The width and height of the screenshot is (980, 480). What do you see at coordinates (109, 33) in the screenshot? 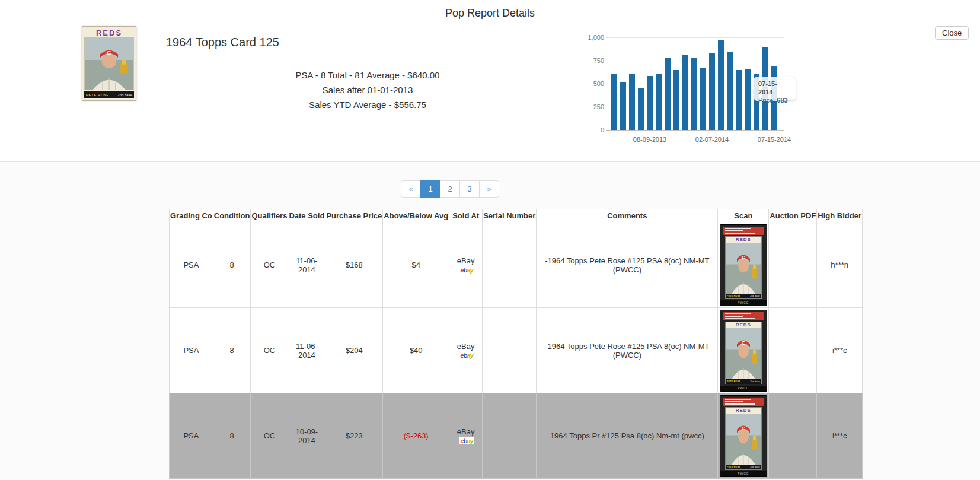
I see `card-team-name: REDS` at bounding box center [109, 33].